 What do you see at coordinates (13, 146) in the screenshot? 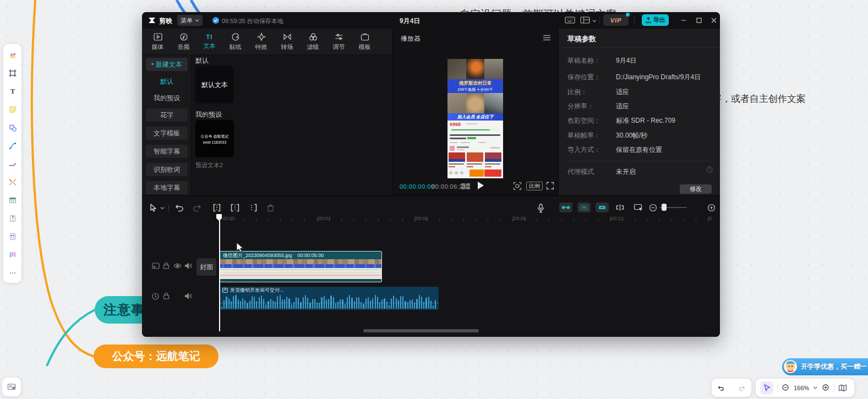
I see `connector-icon` at bounding box center [13, 146].